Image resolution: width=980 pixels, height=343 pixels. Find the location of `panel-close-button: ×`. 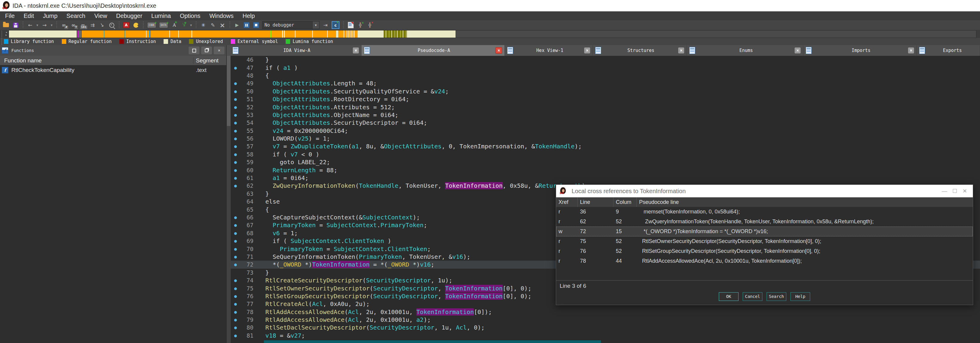

panel-close-button: × is located at coordinates (219, 50).